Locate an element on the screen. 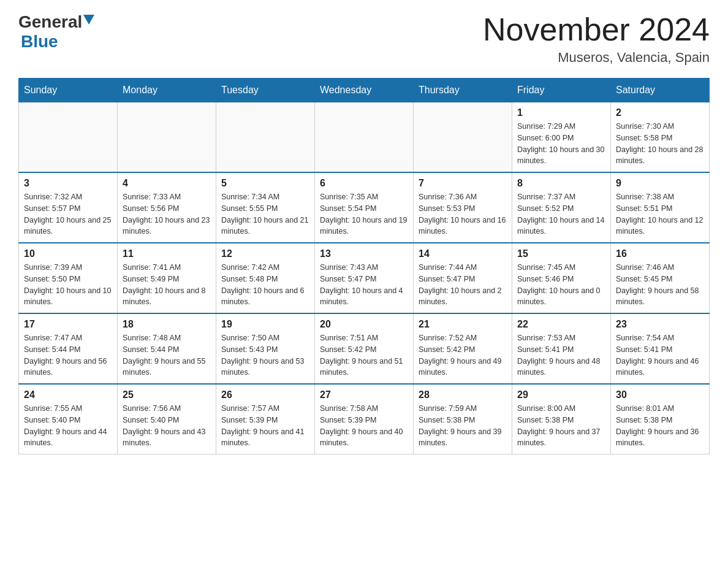 This screenshot has height=563, width=728. day-number: 5 is located at coordinates (265, 183).